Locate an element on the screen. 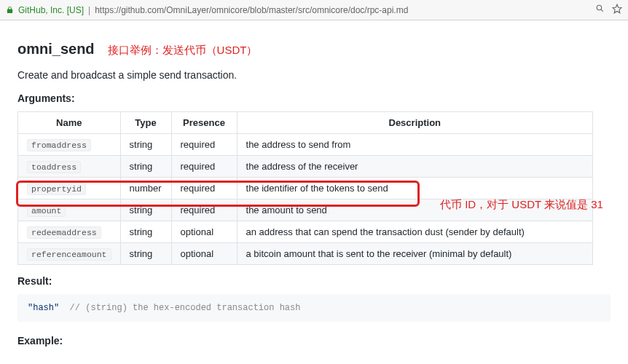  result-heading: Result: is located at coordinates (314, 281).